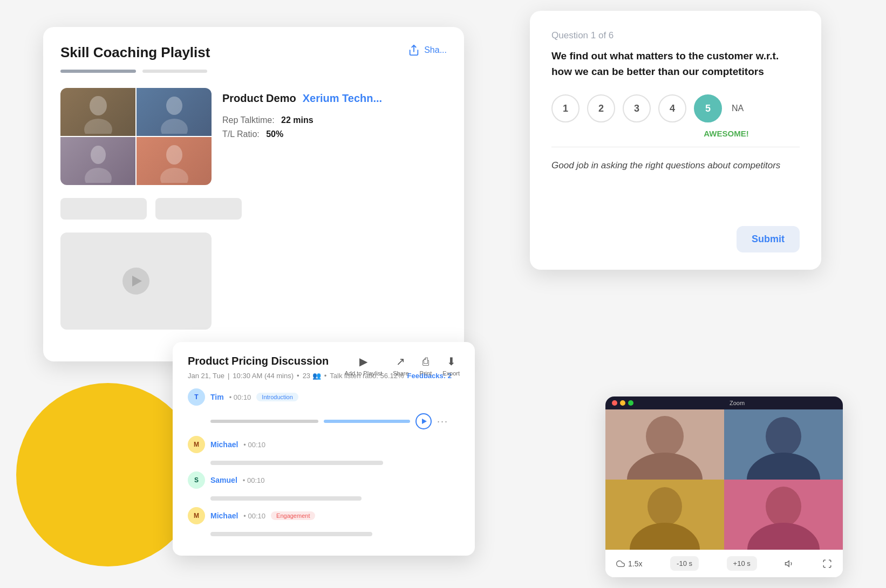 This screenshot has height=588, width=886. Describe the element at coordinates (312, 375) in the screenshot. I see `pricing-participants: 23 👥` at that location.